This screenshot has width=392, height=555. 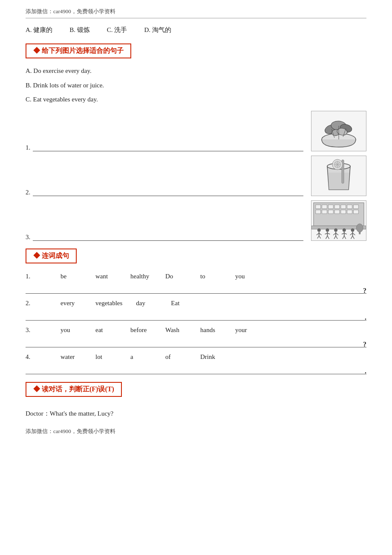 I want to click on word1-4: Do, so click(x=176, y=276).